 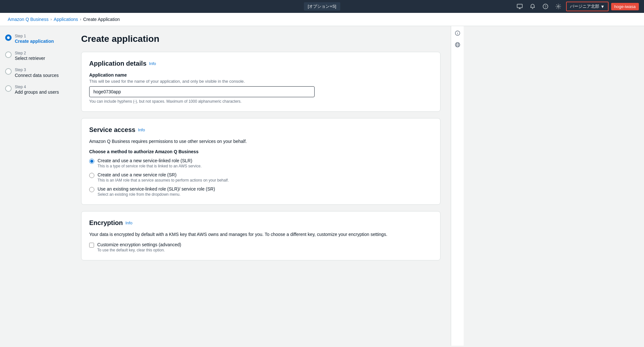 I want to click on svg-text: i, so click(x=457, y=33).